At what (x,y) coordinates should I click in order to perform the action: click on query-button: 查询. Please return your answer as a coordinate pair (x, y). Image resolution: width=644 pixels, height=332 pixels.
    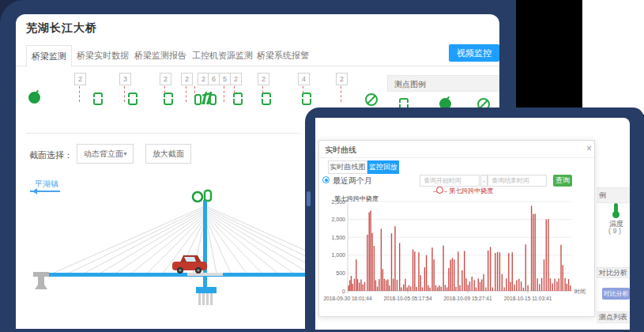
    Looking at the image, I should click on (563, 180).